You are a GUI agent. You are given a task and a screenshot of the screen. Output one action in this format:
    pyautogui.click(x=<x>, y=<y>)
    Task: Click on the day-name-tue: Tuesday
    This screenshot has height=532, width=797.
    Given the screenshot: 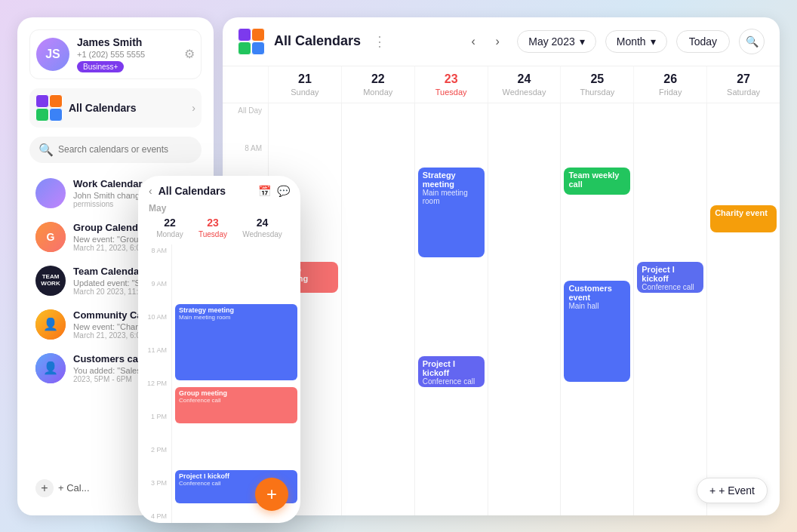 What is the action you would take?
    pyautogui.click(x=451, y=92)
    